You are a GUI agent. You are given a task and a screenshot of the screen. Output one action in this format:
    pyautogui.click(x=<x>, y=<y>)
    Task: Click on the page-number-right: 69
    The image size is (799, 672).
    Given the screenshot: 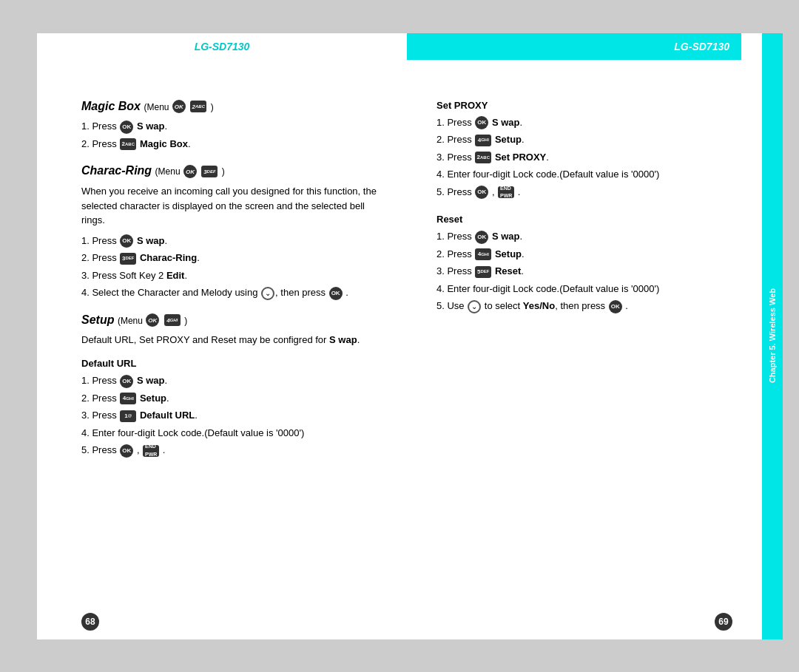 What is the action you would take?
    pyautogui.click(x=724, y=622)
    